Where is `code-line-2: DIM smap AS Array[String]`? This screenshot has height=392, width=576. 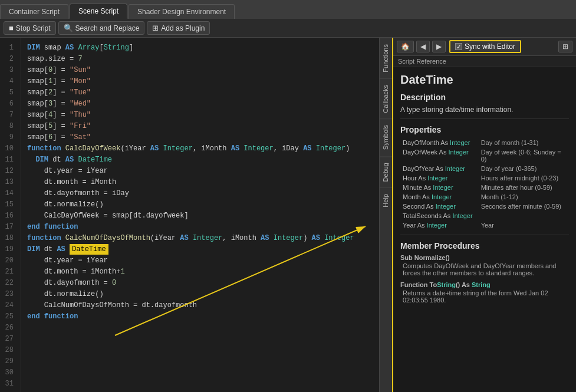 code-line-2: DIM smap AS Array[String] is located at coordinates (200, 48).